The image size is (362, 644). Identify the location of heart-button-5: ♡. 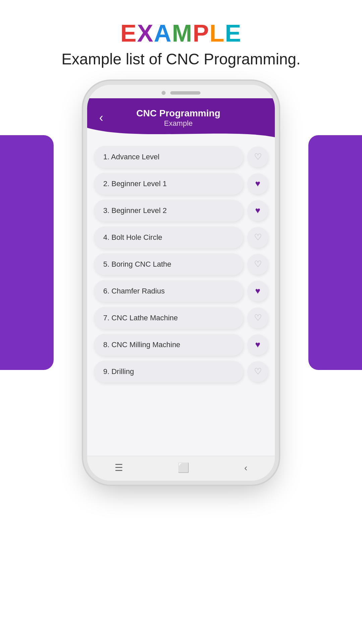
(258, 264).